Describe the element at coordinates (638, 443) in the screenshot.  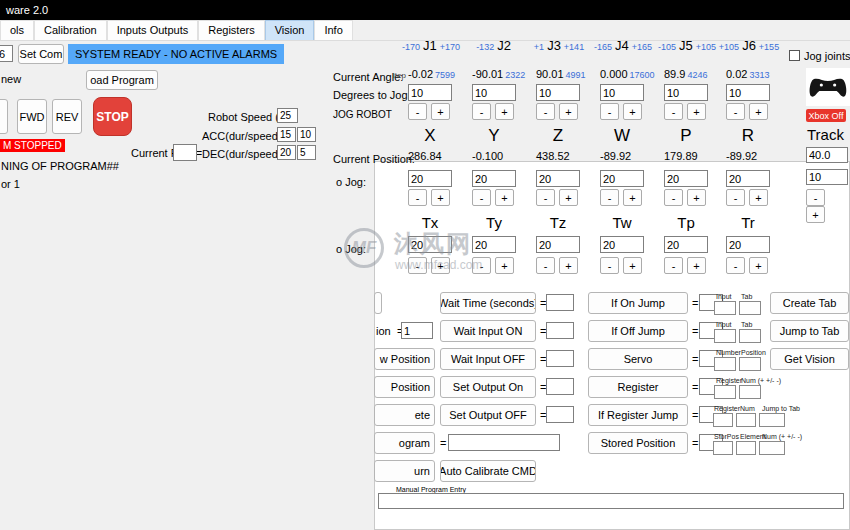
I see `cmd-stored-position-button: Stored Position` at that location.